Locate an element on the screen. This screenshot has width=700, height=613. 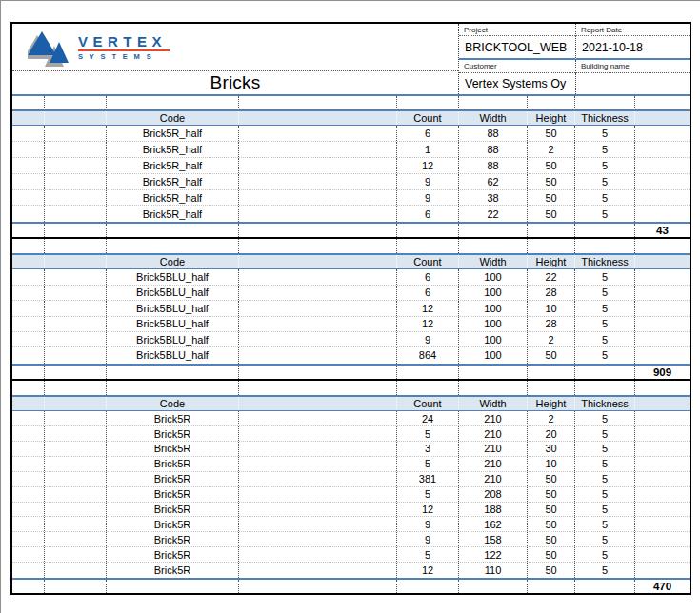
width-cell: 110 is located at coordinates (492, 570).